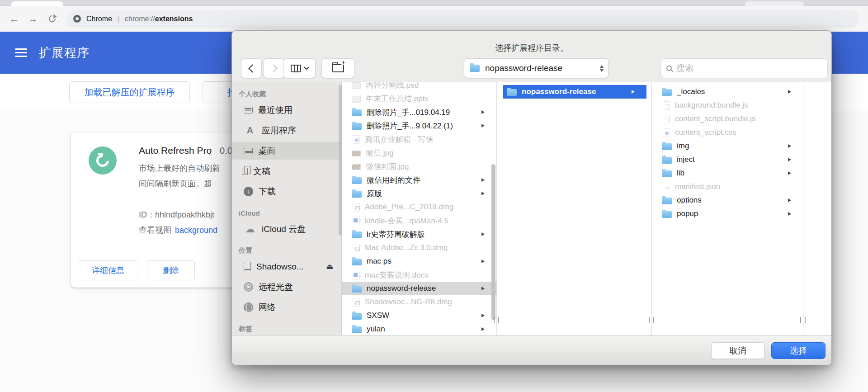  What do you see at coordinates (274, 68) in the screenshot?
I see `dialog-forward-button` at bounding box center [274, 68].